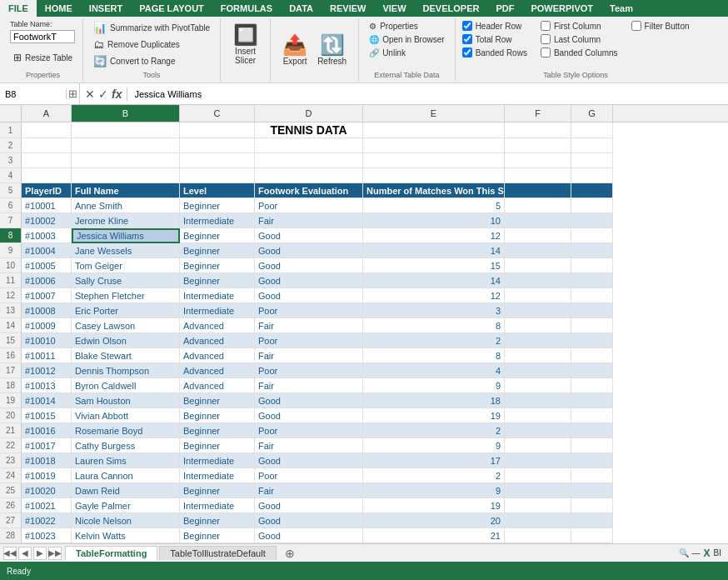  What do you see at coordinates (217, 191) in the screenshot?
I see `cell-r5-c2: Level` at bounding box center [217, 191].